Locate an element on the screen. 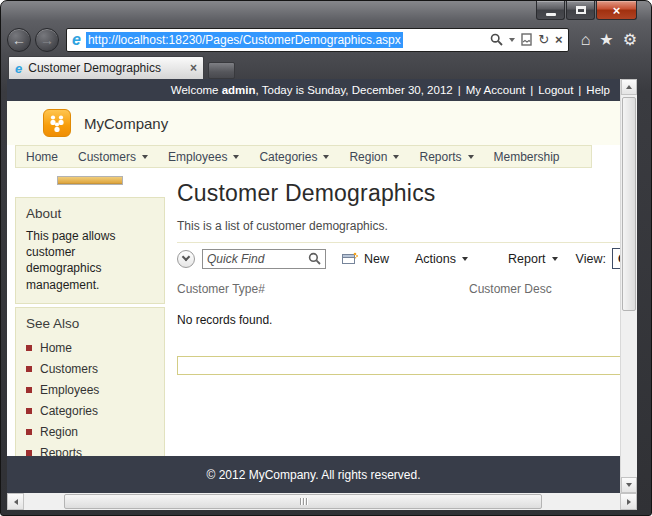 The image size is (652, 516). vertical-scroll-track is located at coordinates (629, 286).